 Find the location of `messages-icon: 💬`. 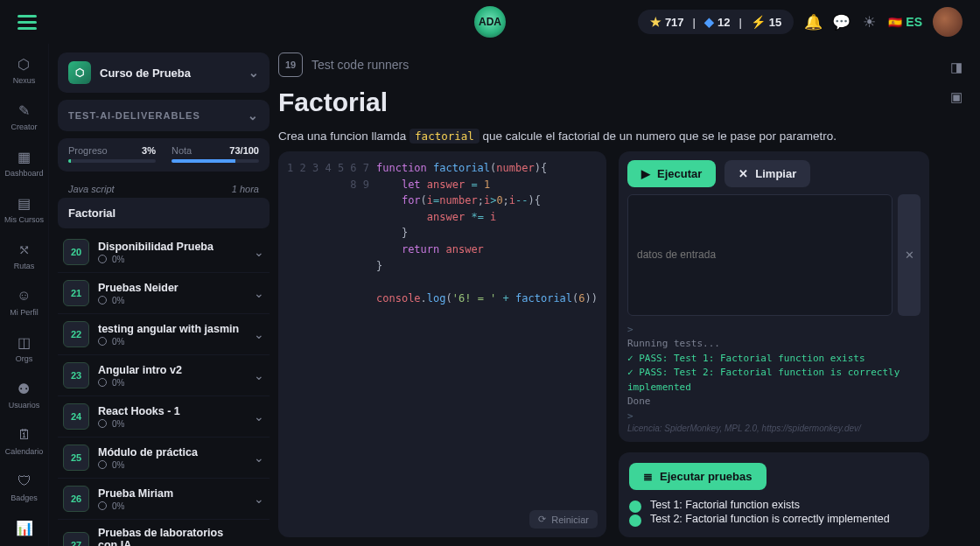

messages-icon: 💬 is located at coordinates (841, 22).